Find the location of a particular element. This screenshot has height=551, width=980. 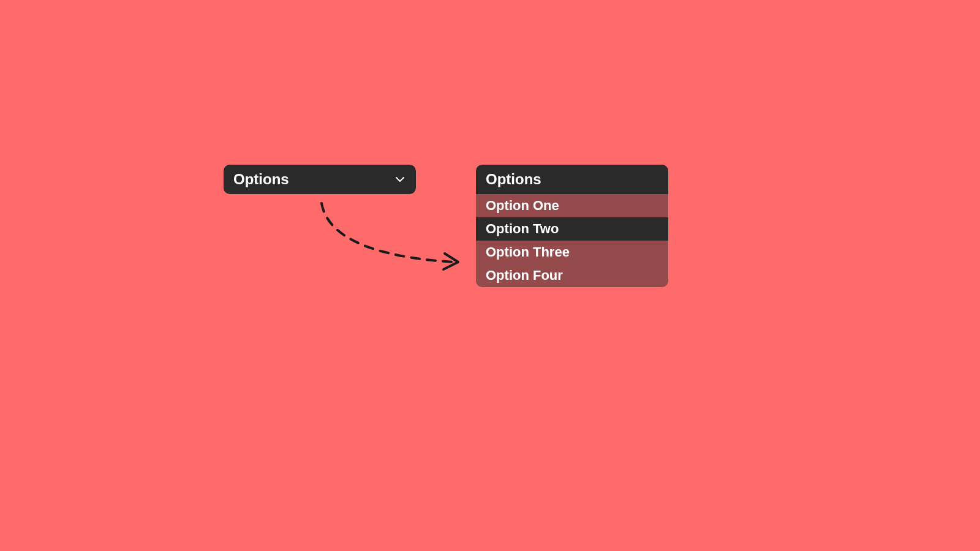

dropdown-options-list: Option One Option Two Option Three Optio… is located at coordinates (572, 241).